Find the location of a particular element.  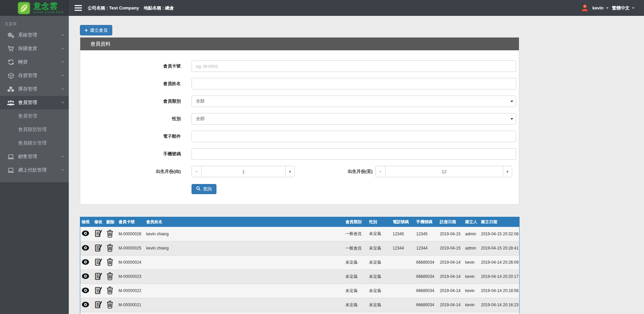

column-header: 建立人 is located at coordinates (472, 222).